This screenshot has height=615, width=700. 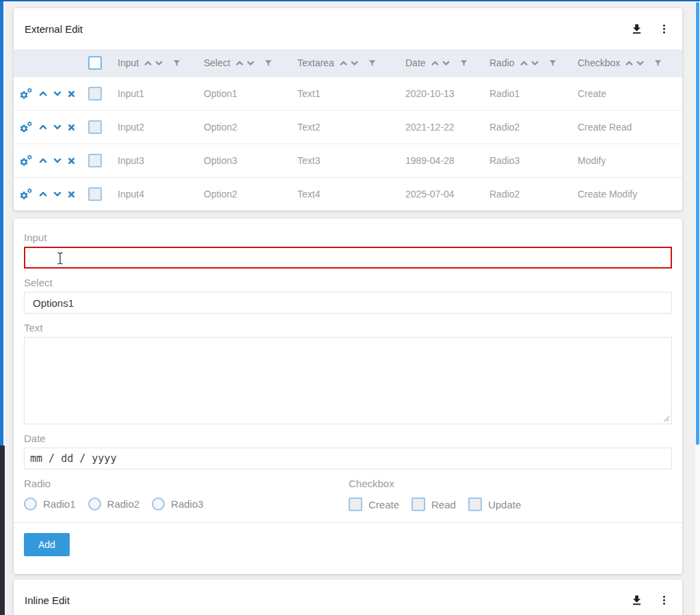 I want to click on right-scrollbar-thumb, so click(x=697, y=223).